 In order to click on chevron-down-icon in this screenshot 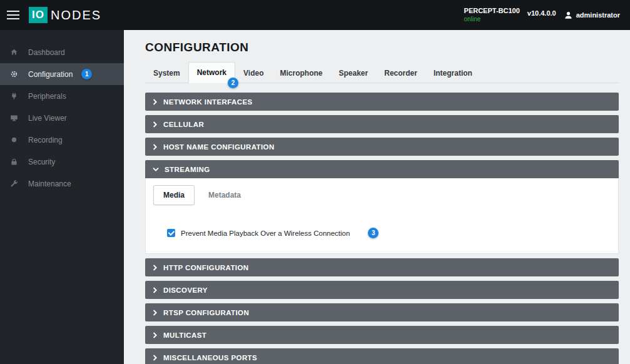, I will do `click(156, 169)`.